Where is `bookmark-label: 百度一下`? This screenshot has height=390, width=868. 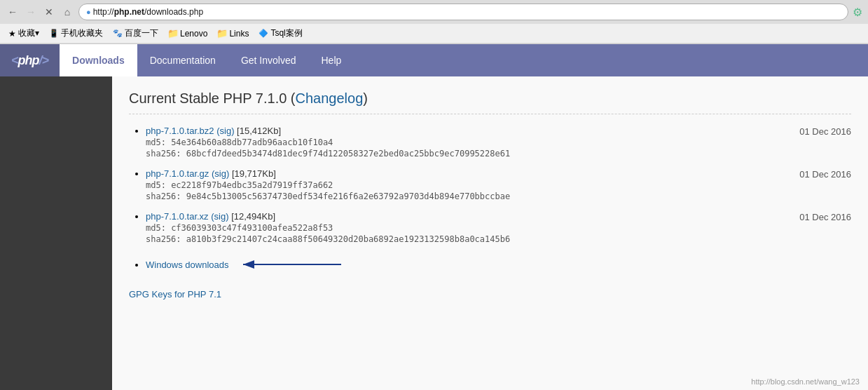
bookmark-label: 百度一下 is located at coordinates (142, 34).